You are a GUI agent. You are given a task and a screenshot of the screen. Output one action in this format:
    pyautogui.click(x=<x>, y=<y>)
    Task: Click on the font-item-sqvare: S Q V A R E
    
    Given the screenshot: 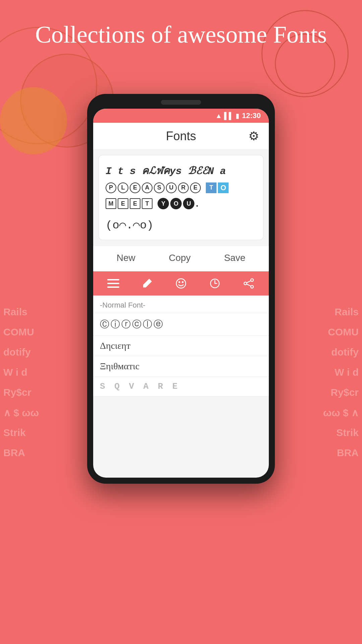 What is the action you would take?
    pyautogui.click(x=181, y=386)
    